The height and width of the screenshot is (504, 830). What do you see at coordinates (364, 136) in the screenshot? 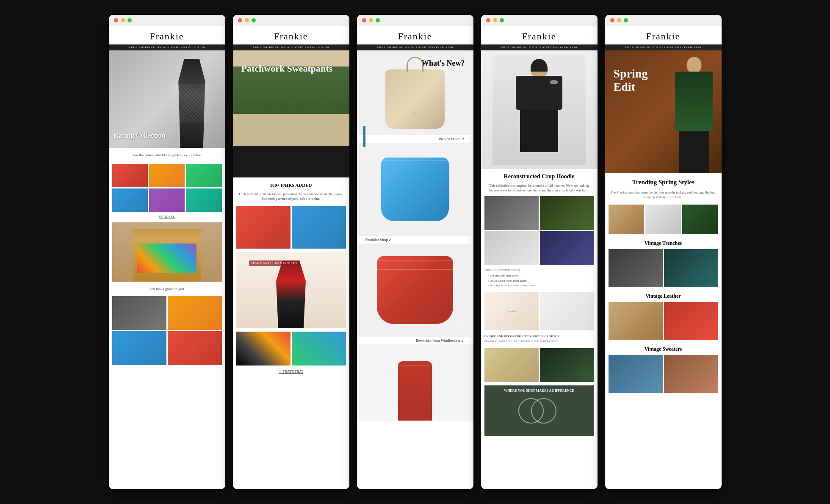
I see `shoulder-strap-blue` at bounding box center [364, 136].